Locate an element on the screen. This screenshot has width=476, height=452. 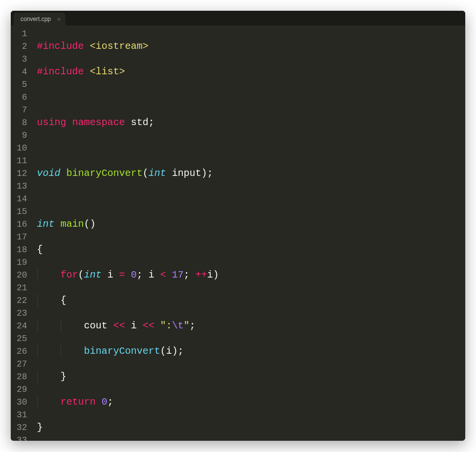
line-number: 32 is located at coordinates (22, 428).